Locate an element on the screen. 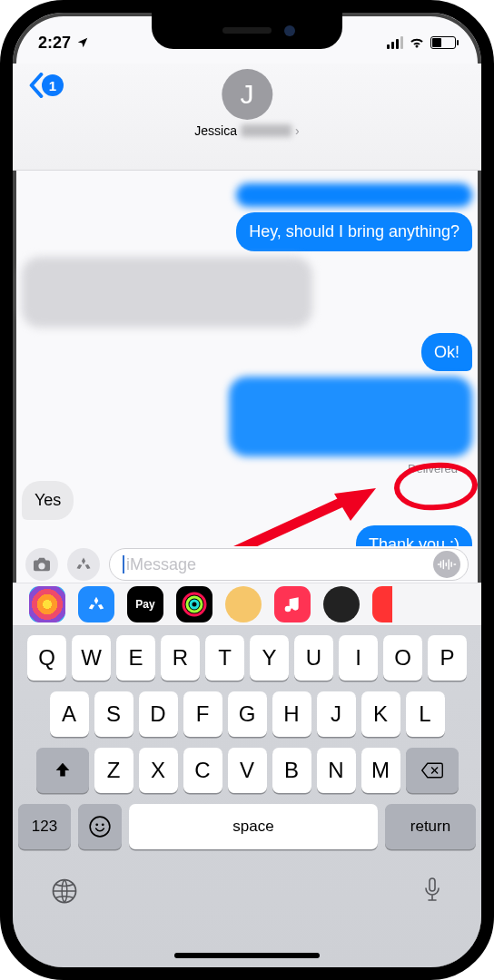 The width and height of the screenshot is (494, 980). text-cursor is located at coordinates (124, 564).